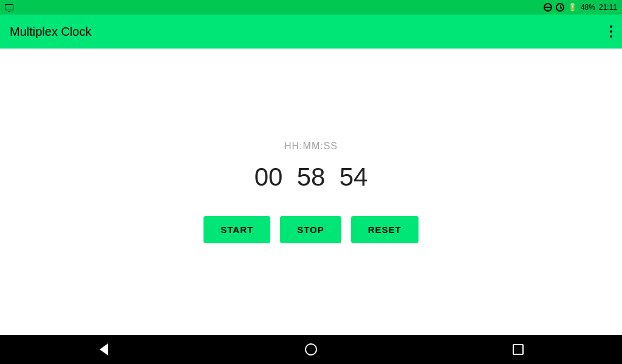  Describe the element at coordinates (311, 349) in the screenshot. I see `home-icon` at that location.